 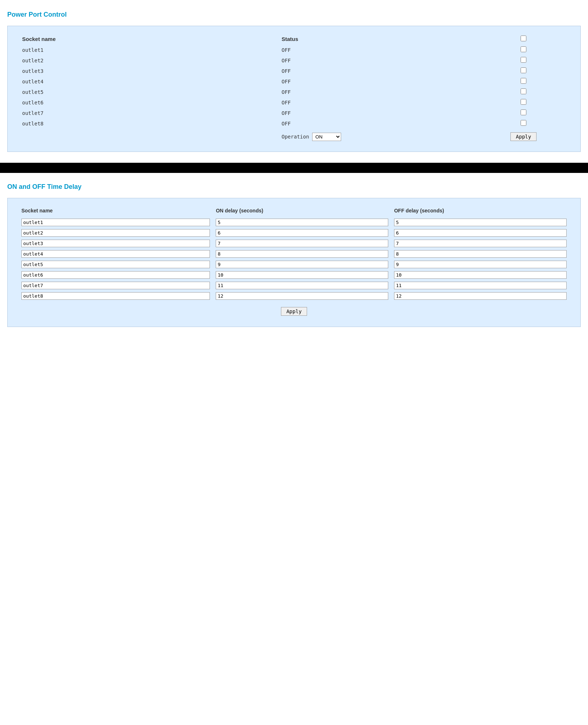 I want to click on outlet-name: outlet7, so click(x=148, y=113).